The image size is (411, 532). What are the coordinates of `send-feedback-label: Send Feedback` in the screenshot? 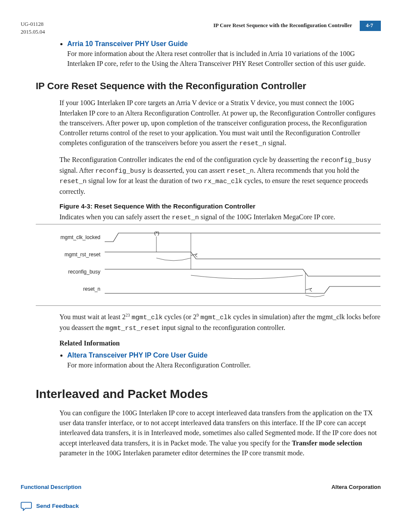 It's located at (58, 506).